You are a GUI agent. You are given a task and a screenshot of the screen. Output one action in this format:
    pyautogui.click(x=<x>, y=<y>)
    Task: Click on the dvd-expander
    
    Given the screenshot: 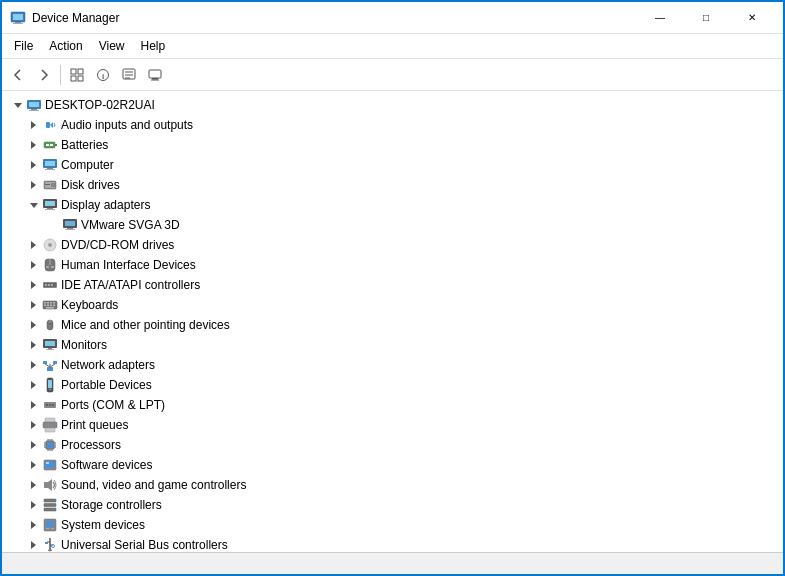 What is the action you would take?
    pyautogui.click(x=34, y=245)
    